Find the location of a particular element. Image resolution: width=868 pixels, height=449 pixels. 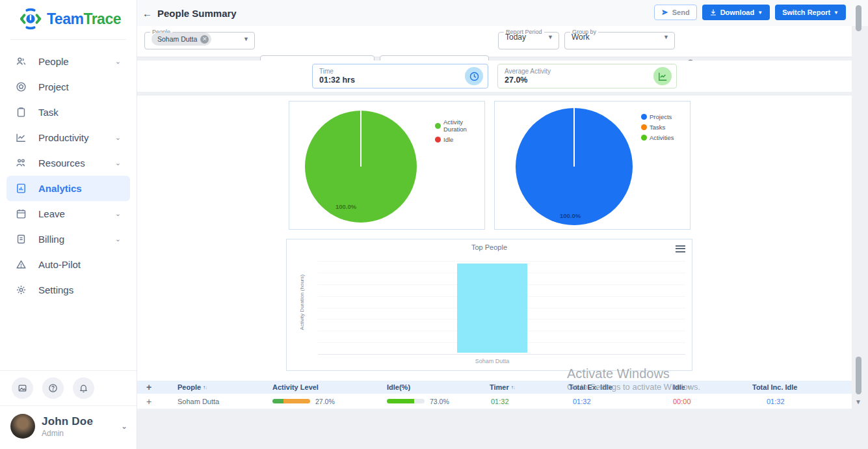

x-axis-line is located at coordinates (502, 354).